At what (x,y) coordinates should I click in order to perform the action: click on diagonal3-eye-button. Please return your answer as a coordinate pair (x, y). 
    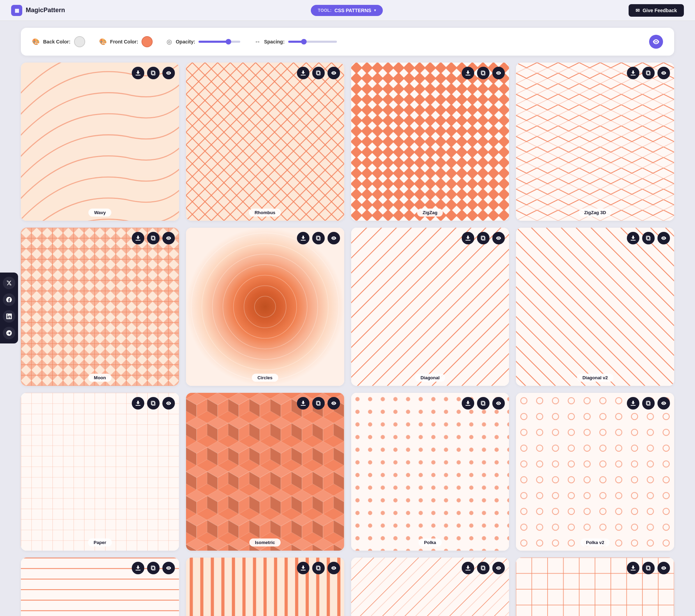
    Looking at the image, I should click on (499, 568).